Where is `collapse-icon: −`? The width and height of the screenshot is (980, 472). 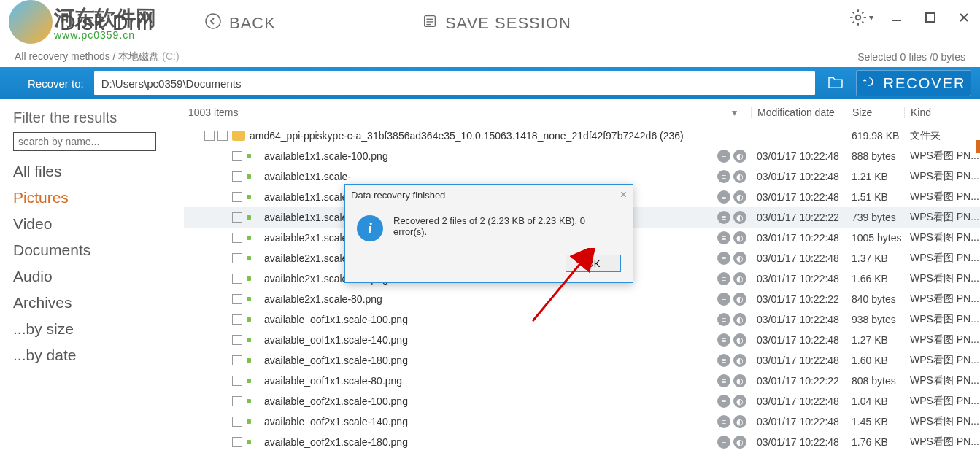
collapse-icon: − is located at coordinates (209, 136).